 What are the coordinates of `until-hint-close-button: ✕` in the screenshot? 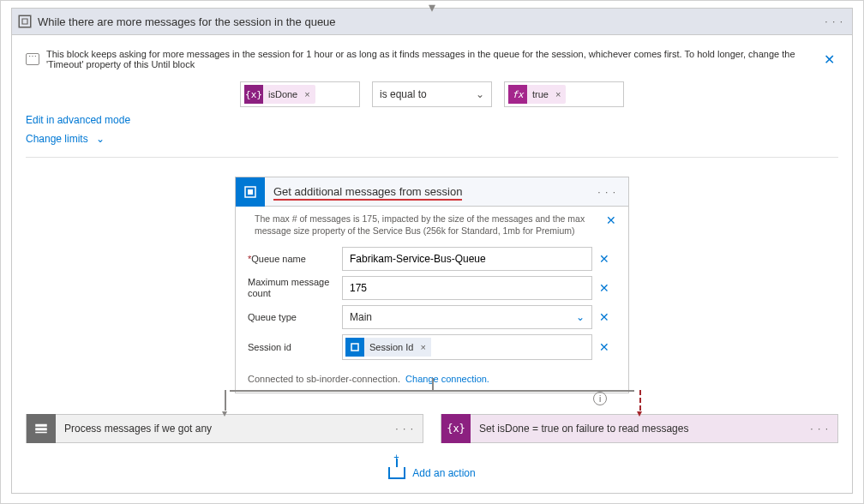 It's located at (830, 60).